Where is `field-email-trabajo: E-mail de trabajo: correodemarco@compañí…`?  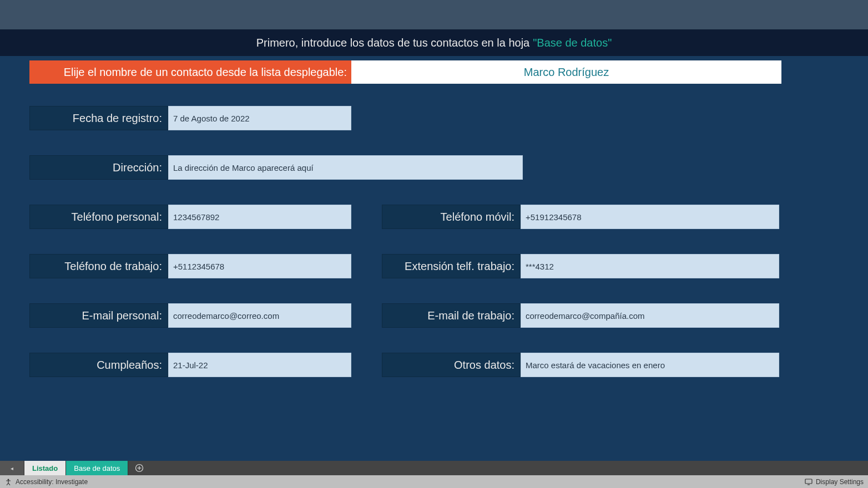
field-email-trabajo: E-mail de trabajo: correodemarco@compañí… is located at coordinates (581, 316).